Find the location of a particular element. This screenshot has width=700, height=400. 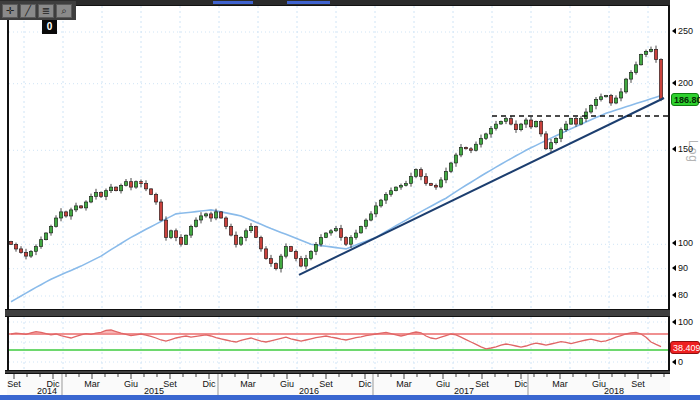

indicators-list-icon: ≣ is located at coordinates (46, 10).